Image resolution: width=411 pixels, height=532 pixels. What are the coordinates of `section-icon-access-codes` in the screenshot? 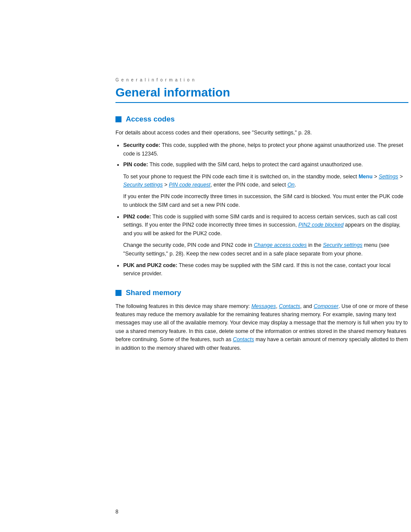 It's located at (118, 119).